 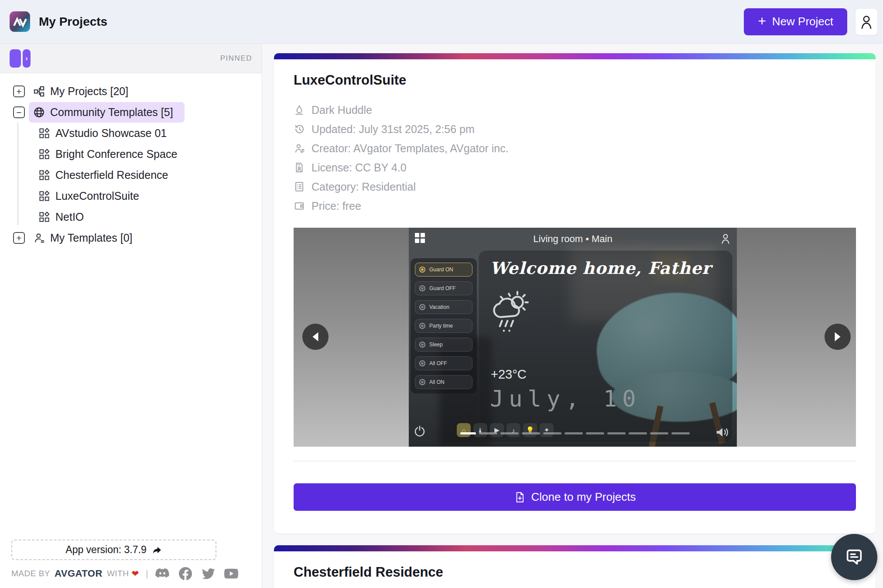 I want to click on scene-menu: Guard ON Guard OFF Vacation Party t, so click(x=444, y=326).